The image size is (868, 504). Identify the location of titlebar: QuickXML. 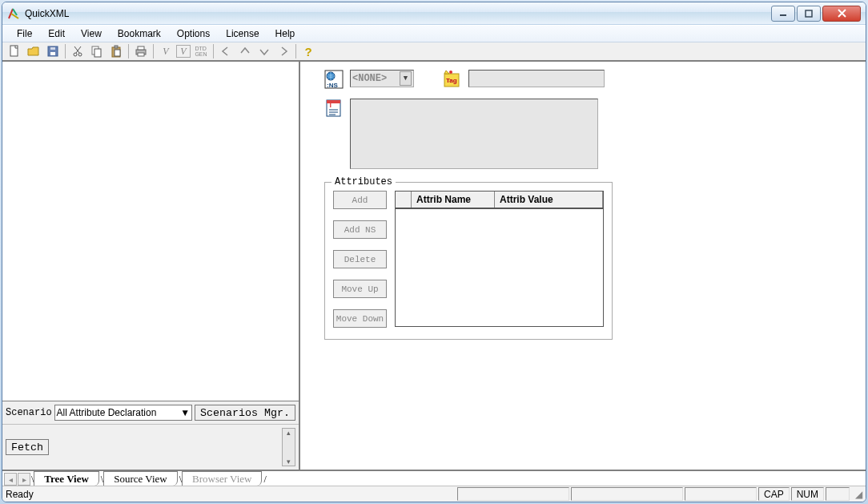
(434, 14).